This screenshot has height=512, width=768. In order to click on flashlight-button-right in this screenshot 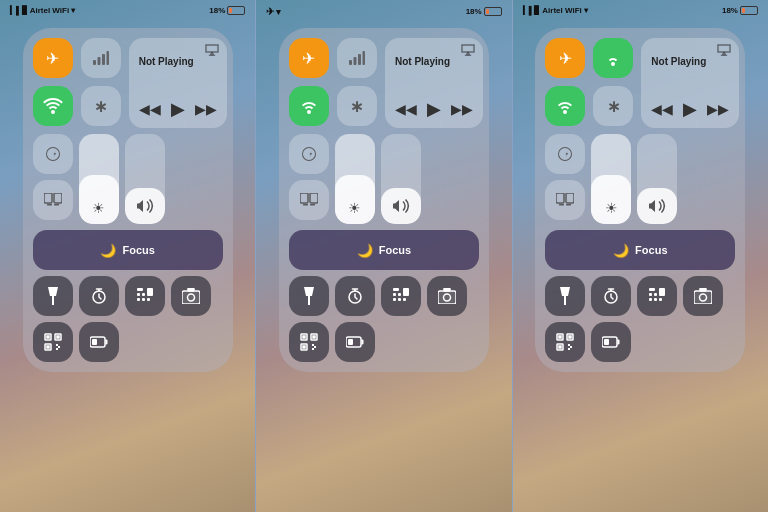, I will do `click(565, 296)`.